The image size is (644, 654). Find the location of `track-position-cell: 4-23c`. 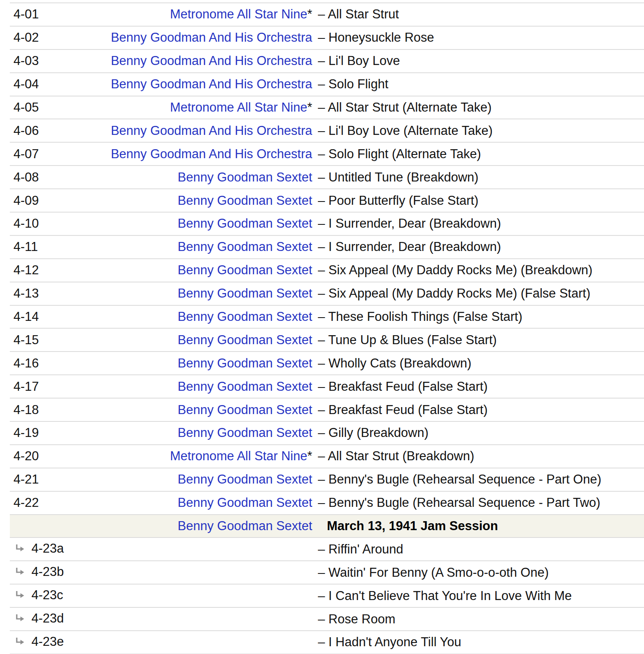

track-position-cell: 4-23c is located at coordinates (40, 596).